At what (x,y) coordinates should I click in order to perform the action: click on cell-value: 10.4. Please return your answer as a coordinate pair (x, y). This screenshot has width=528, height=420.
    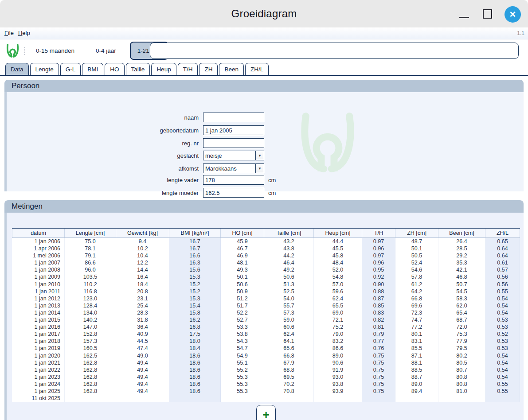
    Looking at the image, I should click on (143, 256).